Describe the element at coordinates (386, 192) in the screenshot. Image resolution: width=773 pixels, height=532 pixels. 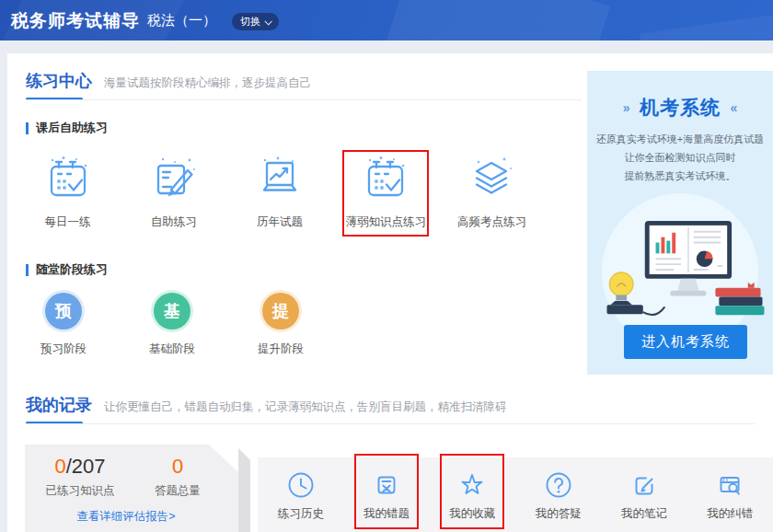
I see `practice-item-weak-points: 薄弱知识点练习` at that location.